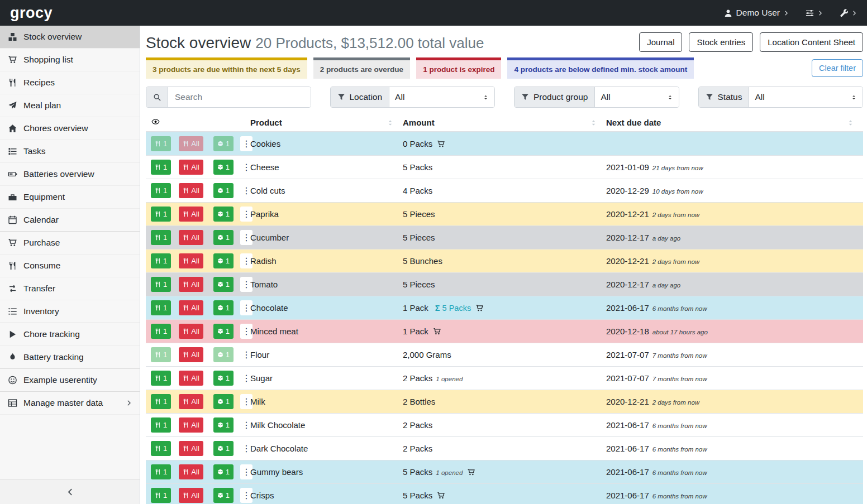 The height and width of the screenshot is (504, 867). What do you see at coordinates (70, 311) in the screenshot?
I see `sidebar-item-inventory: Inventory` at bounding box center [70, 311].